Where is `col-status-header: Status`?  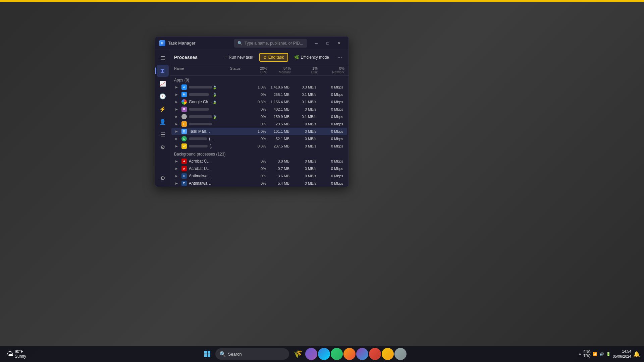 col-status-header: Status is located at coordinates (227, 70).